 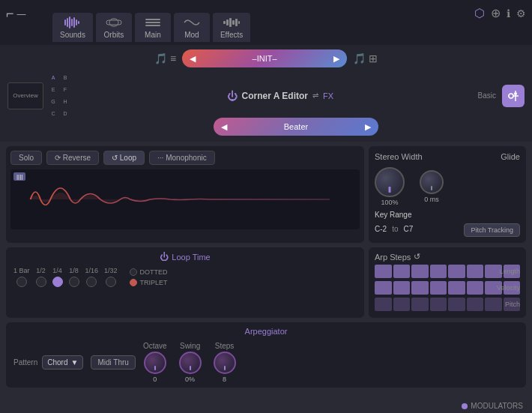 What do you see at coordinates (492, 406) in the screenshot?
I see `modulators-bar: MODULATORS` at bounding box center [492, 406].